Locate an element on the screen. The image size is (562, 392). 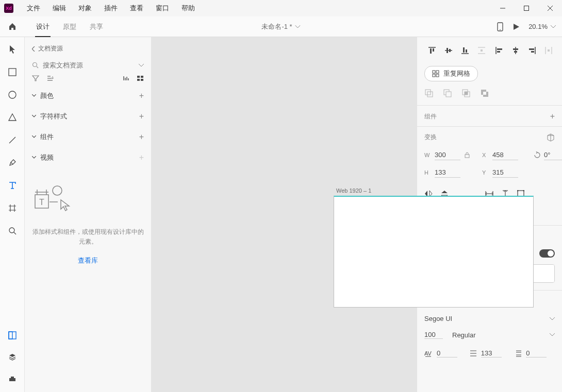
list-view-icon is located at coordinates (126, 78).